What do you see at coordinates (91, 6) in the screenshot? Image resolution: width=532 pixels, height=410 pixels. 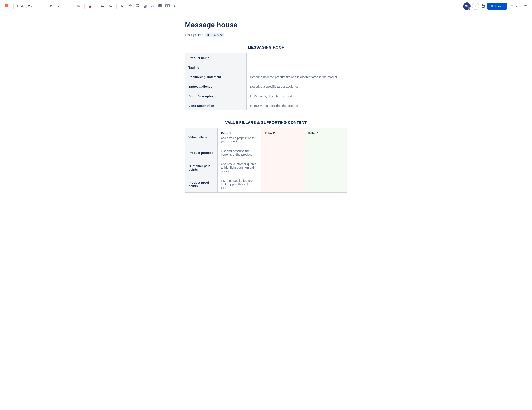 I see `text-color-group: A ▾` at bounding box center [91, 6].